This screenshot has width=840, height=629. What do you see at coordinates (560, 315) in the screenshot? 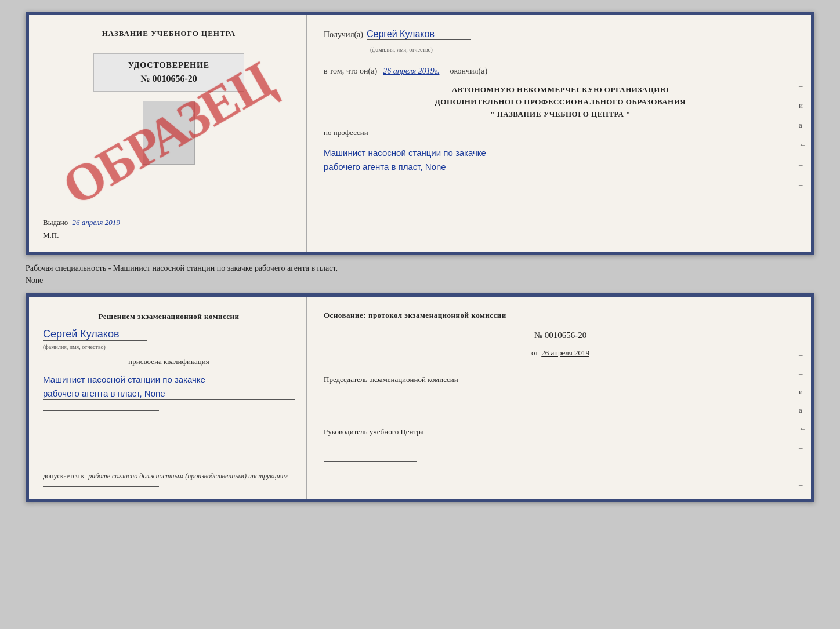
I see `osnovaniye-title: Основание: протокол экзаменационной коми…` at bounding box center [560, 315].